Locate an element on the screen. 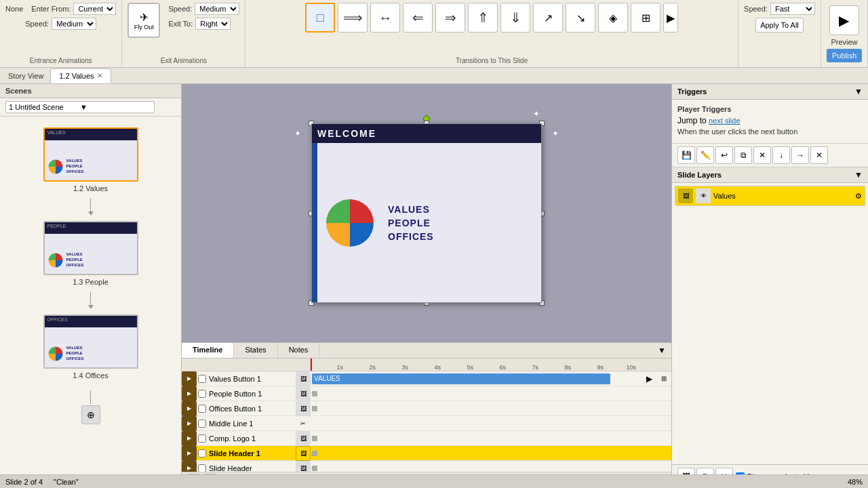 The image size is (868, 488). row-arrow-1: ▶ is located at coordinates (649, 379).